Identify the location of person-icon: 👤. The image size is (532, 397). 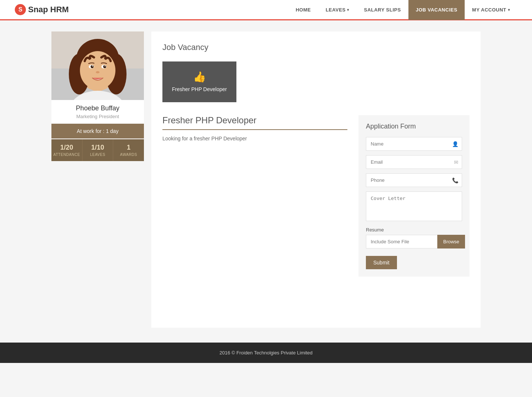
(455, 144).